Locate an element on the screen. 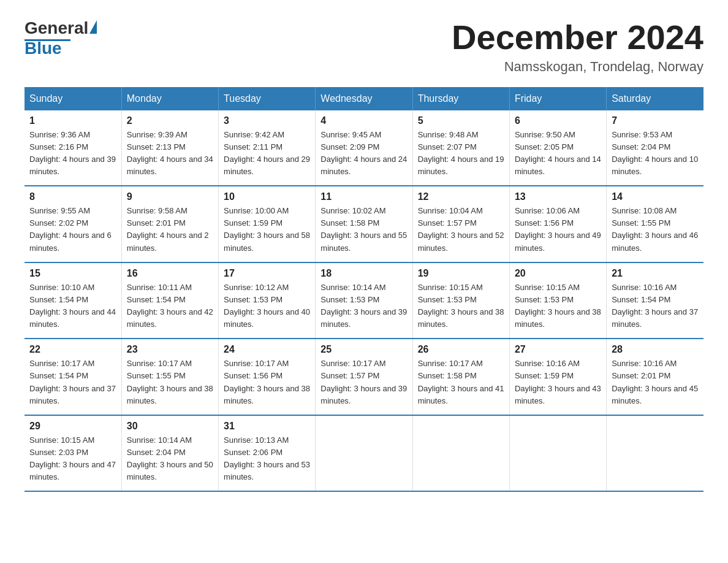 Image resolution: width=728 pixels, height=563 pixels. calendar-cell: 3Sunrise: 9:42 AMSunset: 2:11 PMDaylight… is located at coordinates (267, 148).